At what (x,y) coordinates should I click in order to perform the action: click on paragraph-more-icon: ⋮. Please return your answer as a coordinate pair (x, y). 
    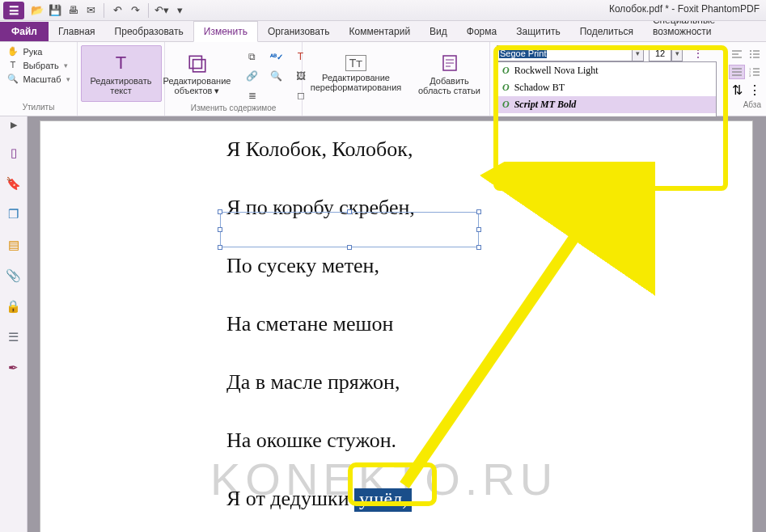
    Looking at the image, I should click on (755, 90).